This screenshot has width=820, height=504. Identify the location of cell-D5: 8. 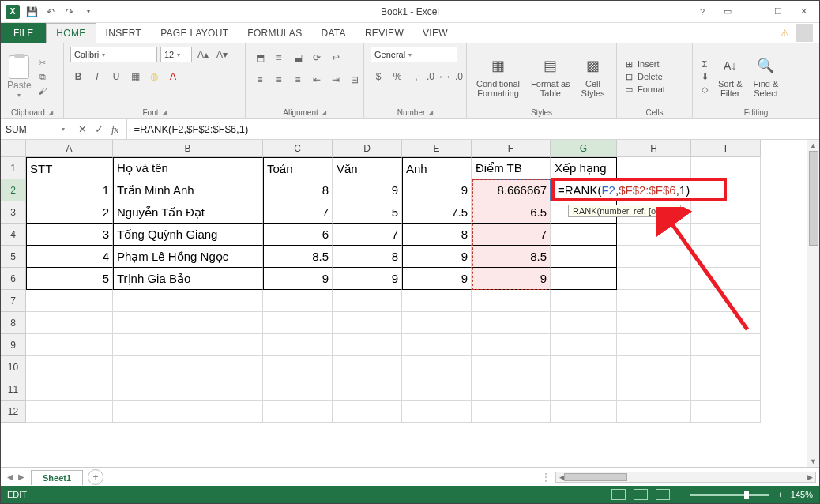
(367, 257).